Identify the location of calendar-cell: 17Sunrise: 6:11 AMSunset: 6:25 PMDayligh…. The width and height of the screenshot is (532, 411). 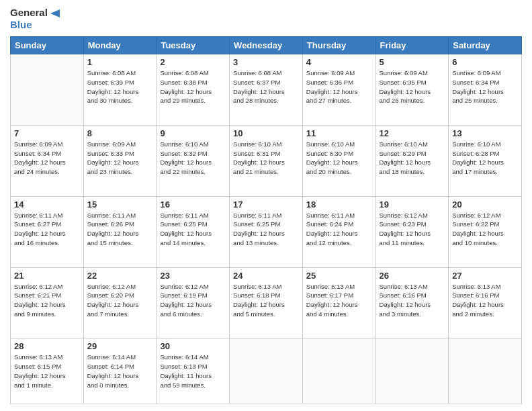
(266, 232).